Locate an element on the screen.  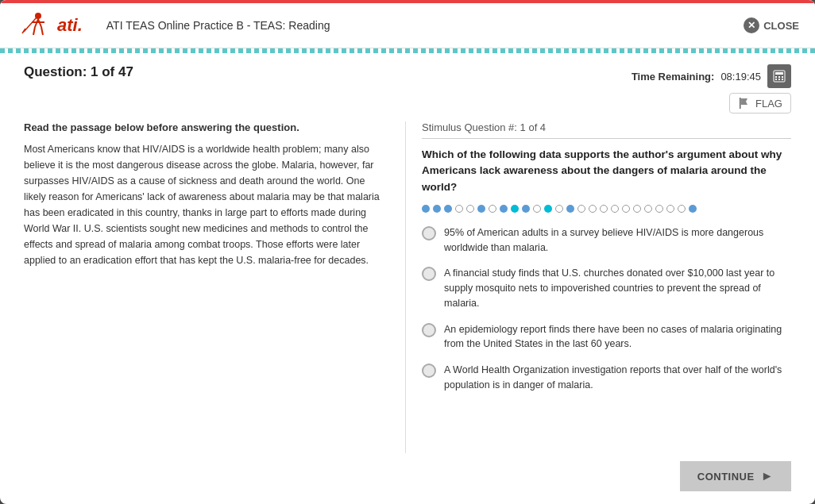
progress-dots is located at coordinates (607, 209).